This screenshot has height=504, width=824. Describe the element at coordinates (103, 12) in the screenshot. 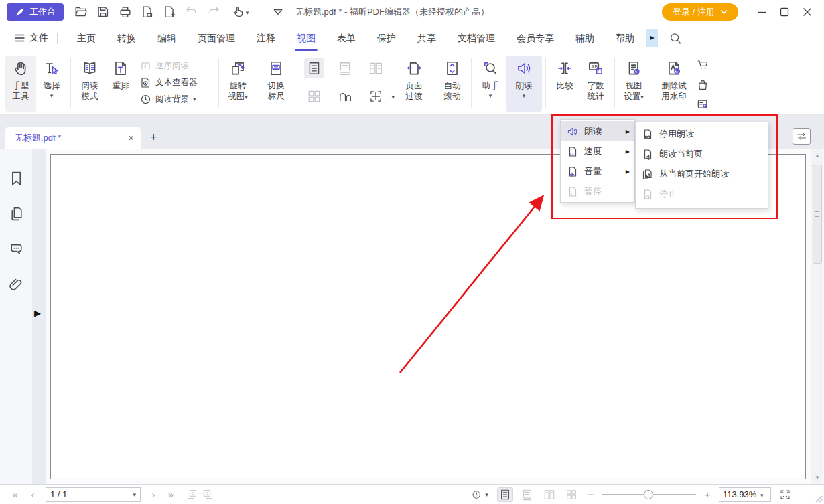

I see `save-button` at that location.